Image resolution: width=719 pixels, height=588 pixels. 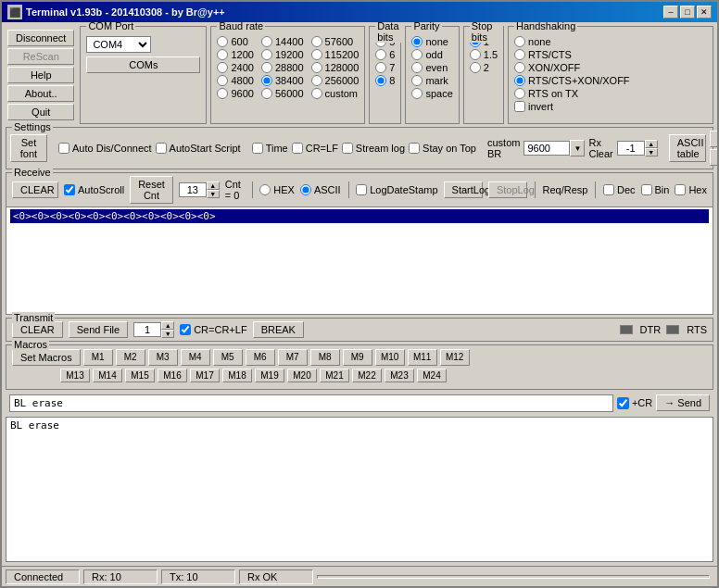 What do you see at coordinates (193, 190) in the screenshot?
I see `cnt-field` at bounding box center [193, 190].